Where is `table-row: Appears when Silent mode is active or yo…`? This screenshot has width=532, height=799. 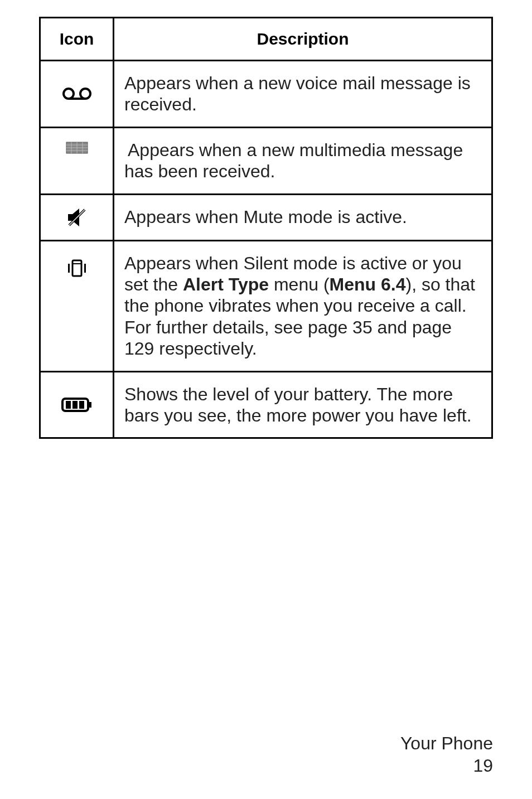 table-row: Appears when Silent mode is active or yo… is located at coordinates (267, 306).